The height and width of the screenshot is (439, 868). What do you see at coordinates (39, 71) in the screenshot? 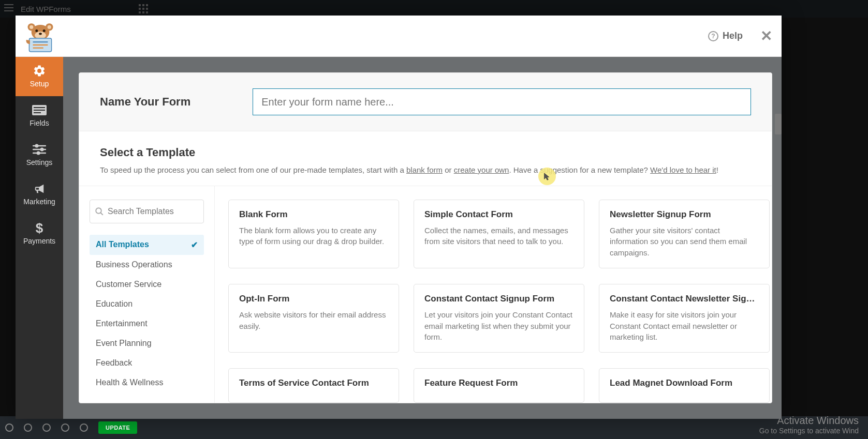
I see `gear-icon` at bounding box center [39, 71].